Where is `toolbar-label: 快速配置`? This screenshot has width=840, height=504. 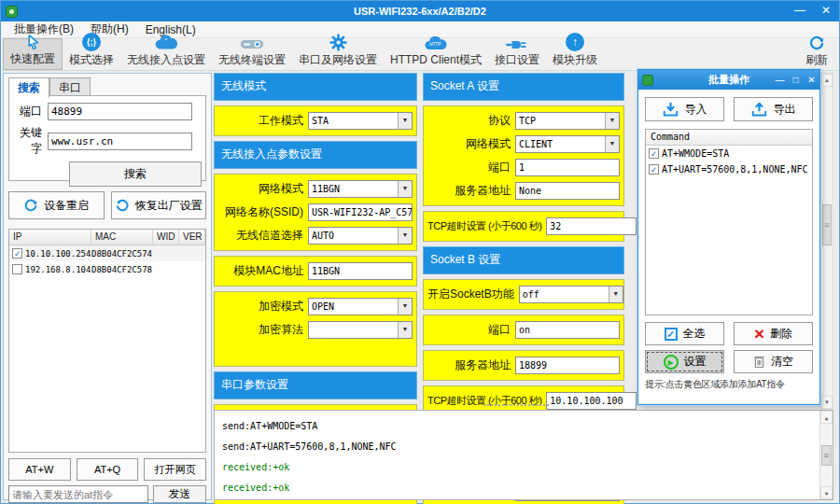 toolbar-label: 快速配置 is located at coordinates (33, 60).